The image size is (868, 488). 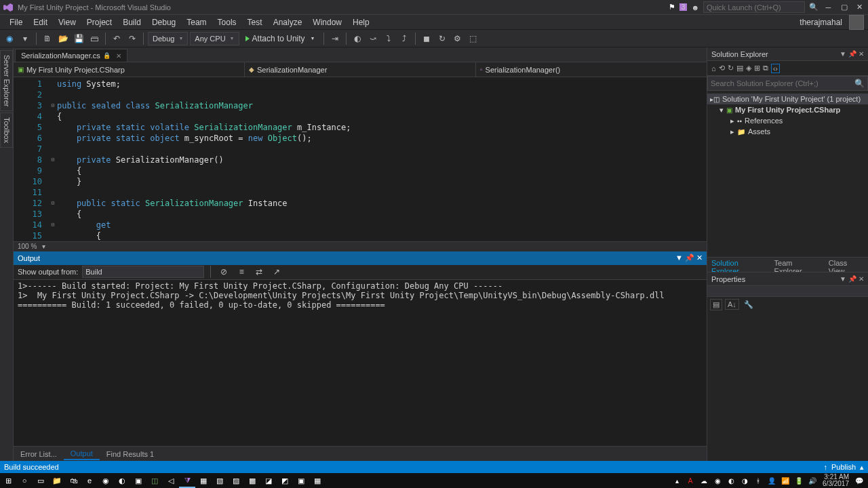 I want to click on props-page-icon: 🔧, so click(x=749, y=305).